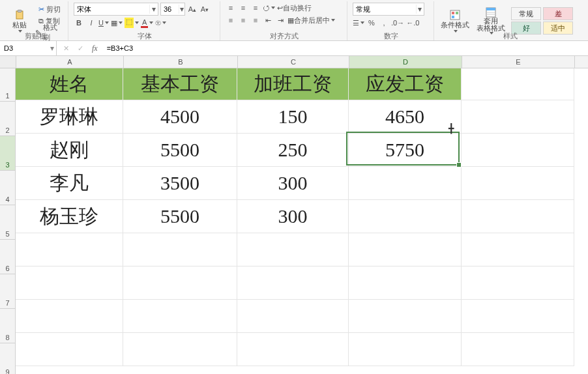 This screenshot has height=374, width=588. What do you see at coordinates (359, 23) in the screenshot?
I see `accounting-format-button: ☰` at bounding box center [359, 23].